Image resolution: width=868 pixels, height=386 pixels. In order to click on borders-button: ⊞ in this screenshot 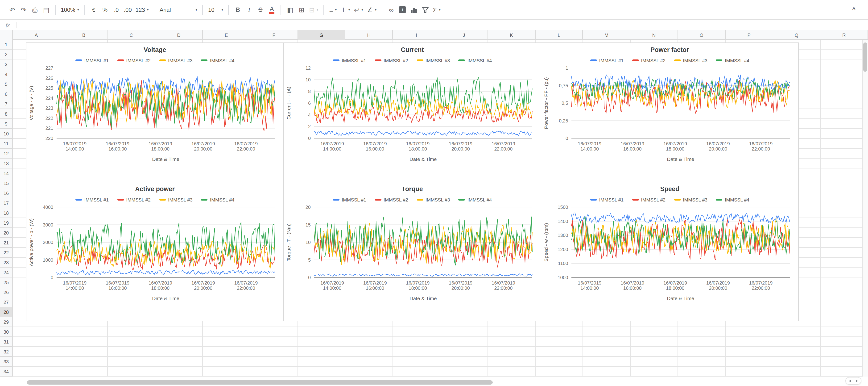, I will do `click(302, 9)`.